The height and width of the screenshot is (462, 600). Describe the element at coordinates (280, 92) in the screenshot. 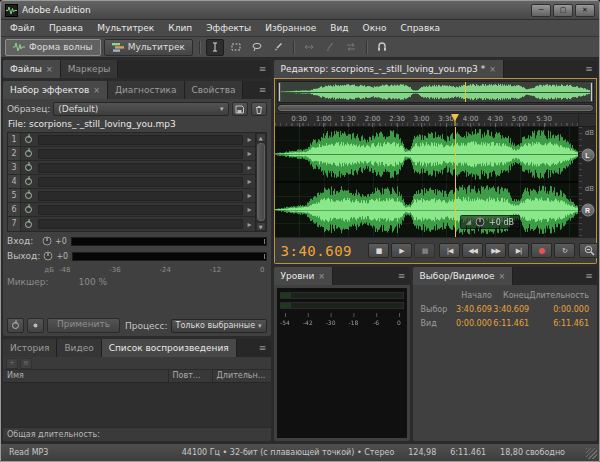

I see `overview-left-handle` at that location.